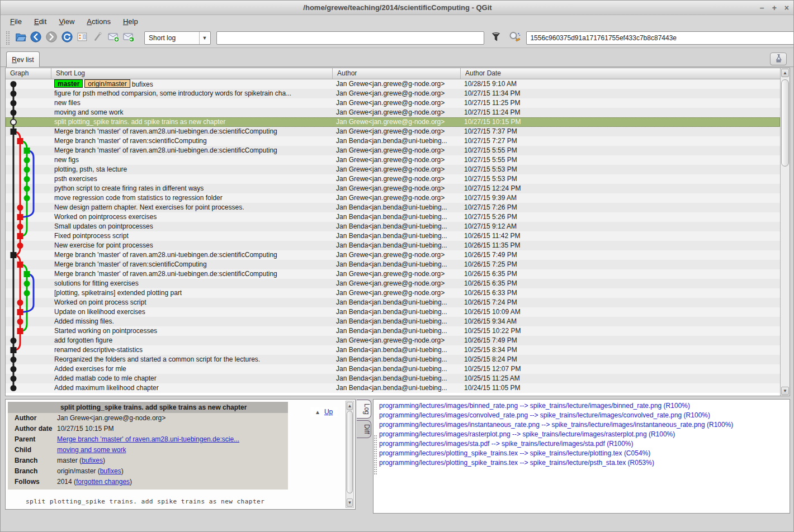 This screenshot has height=532, width=794. Describe the element at coordinates (393, 227) in the screenshot. I see `commit-row: Small updates on pointprocessesJan Benda…` at that location.